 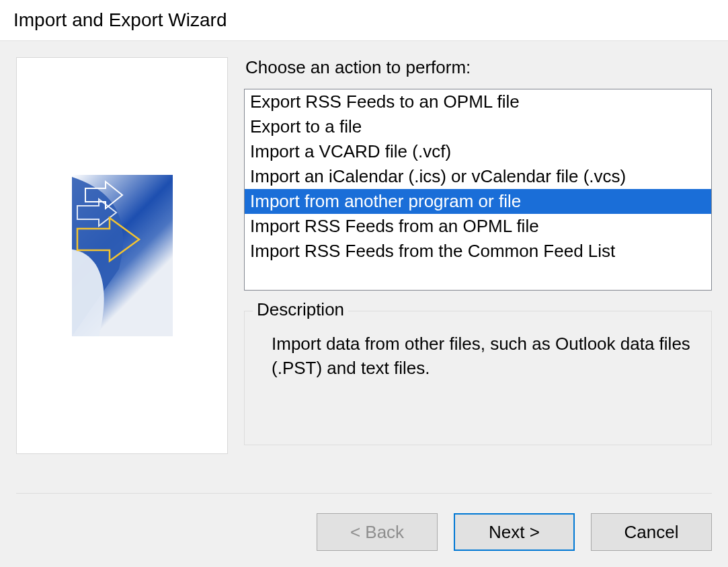 I want to click on cancel-button: Cancel, so click(x=651, y=532).